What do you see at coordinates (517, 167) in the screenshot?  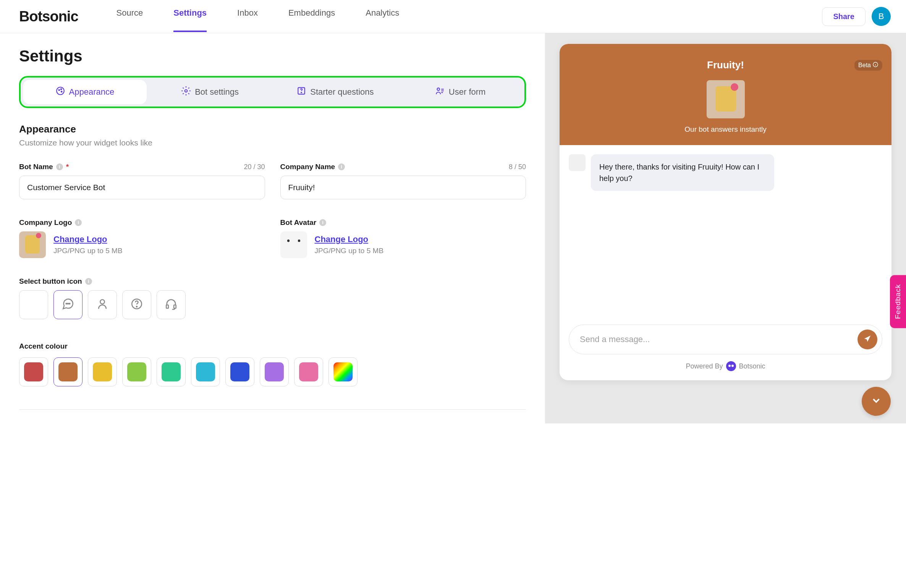 I see `company-name-counter: 8 / 50` at bounding box center [517, 167].